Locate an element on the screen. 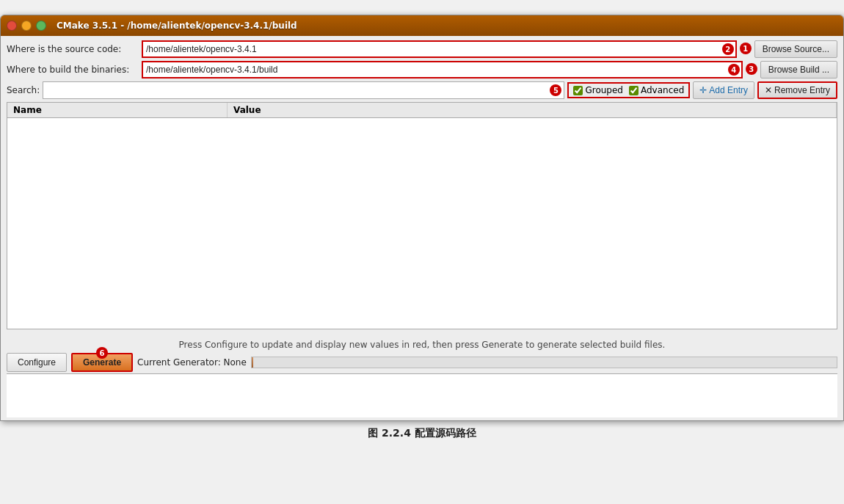 The image size is (844, 504). caption: 图 2.2.4 配置源码路径 is located at coordinates (422, 434).